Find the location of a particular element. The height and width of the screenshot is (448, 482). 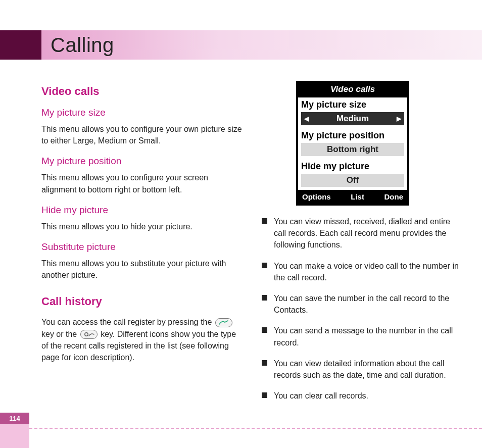

section-video-calls: Video calls is located at coordinates (142, 91).